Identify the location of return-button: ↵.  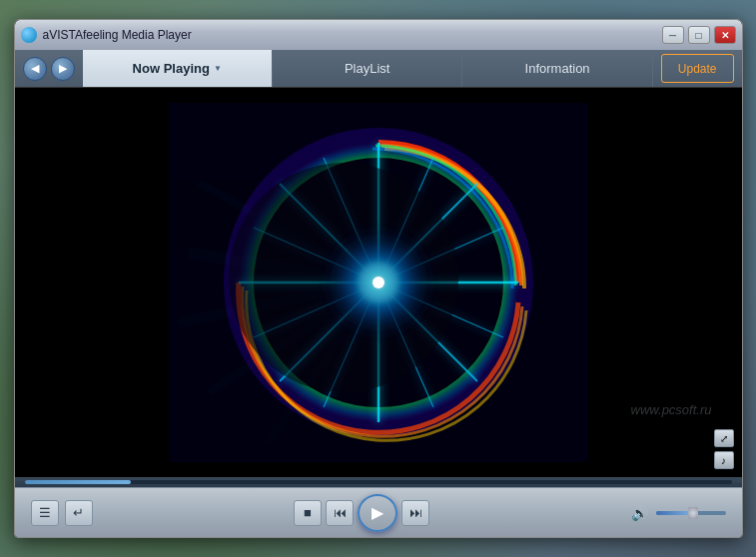
(79, 513).